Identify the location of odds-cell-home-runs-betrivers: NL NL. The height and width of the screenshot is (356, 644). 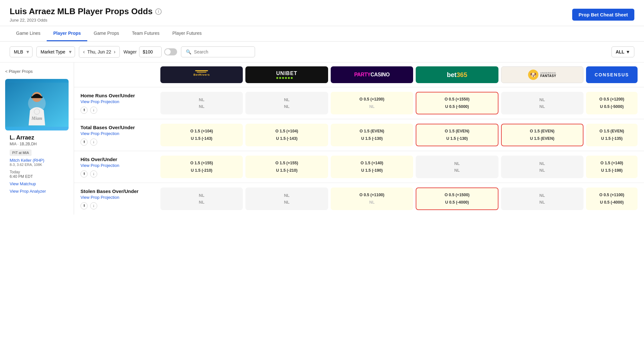
(202, 103).